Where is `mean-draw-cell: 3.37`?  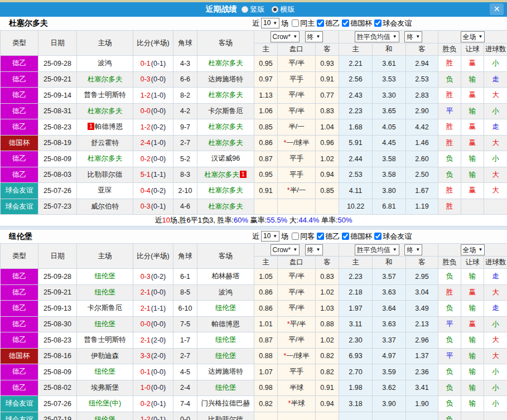 mean-draw-cell: 3.37 is located at coordinates (389, 340).